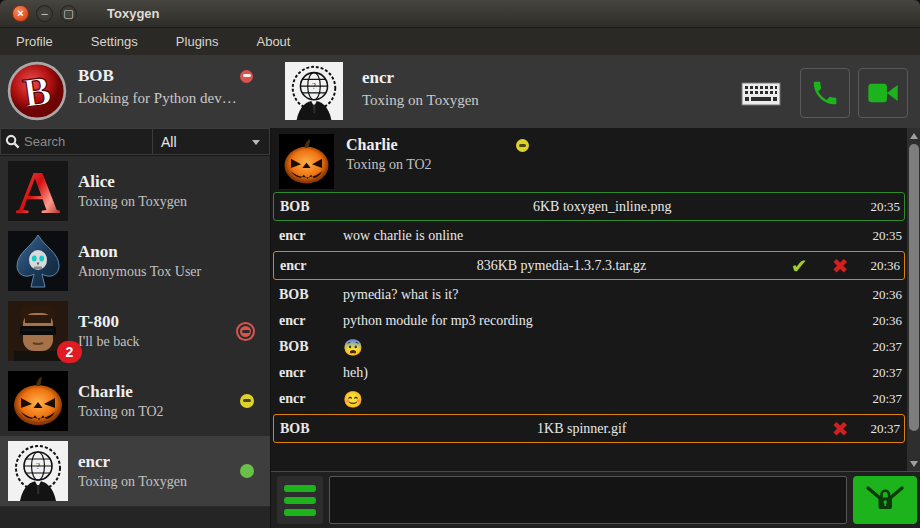  I want to click on file-transfer-row: BOB6KB toxygen_inline.png20:35, so click(589, 206).